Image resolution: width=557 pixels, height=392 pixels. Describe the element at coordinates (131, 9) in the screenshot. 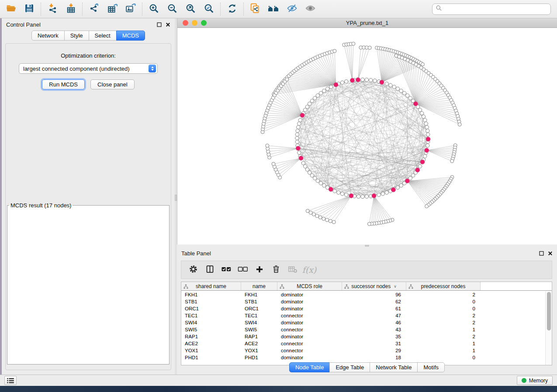

I see `export-image-button` at that location.